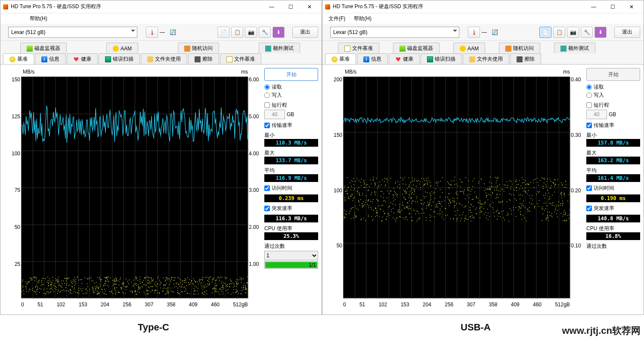 The image size is (644, 339). What do you see at coordinates (161, 47) in the screenshot?
I see `tabs-upper: 磁盘监视器 AAM 随机访问 额外测试` at bounding box center [161, 47].